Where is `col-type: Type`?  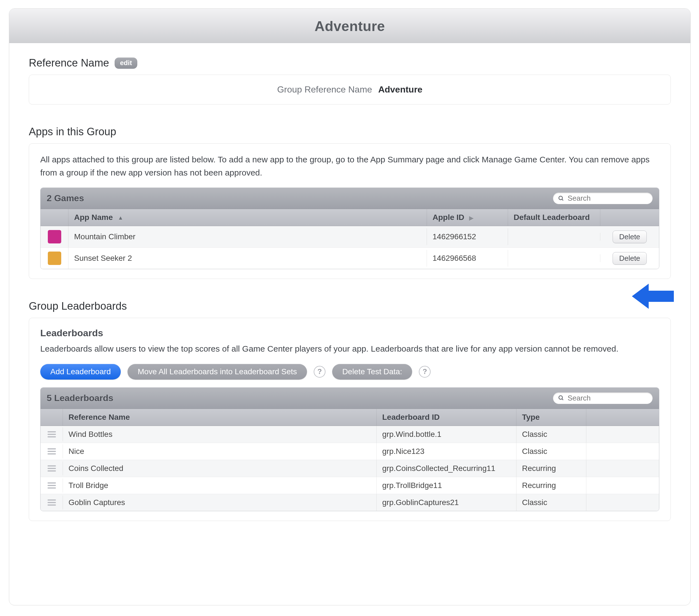
col-type: Type is located at coordinates (551, 417).